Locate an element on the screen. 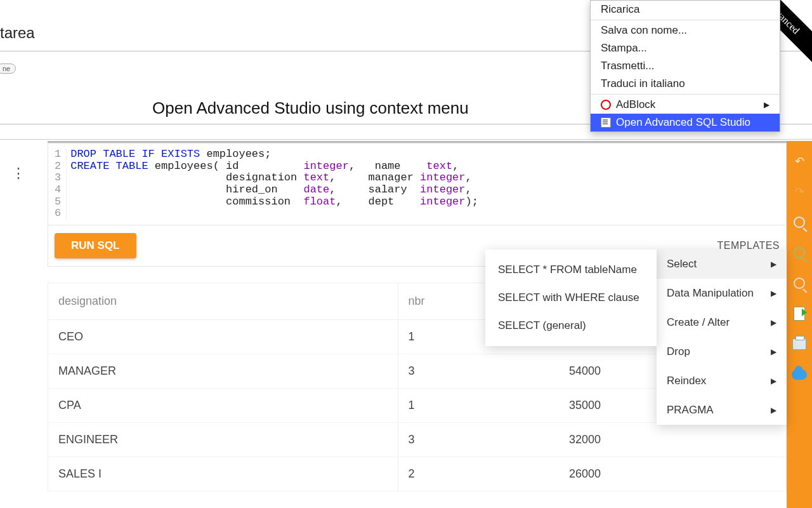 The image size is (812, 508). templates-submenu-item: SELECT * FROM tableName is located at coordinates (571, 270).